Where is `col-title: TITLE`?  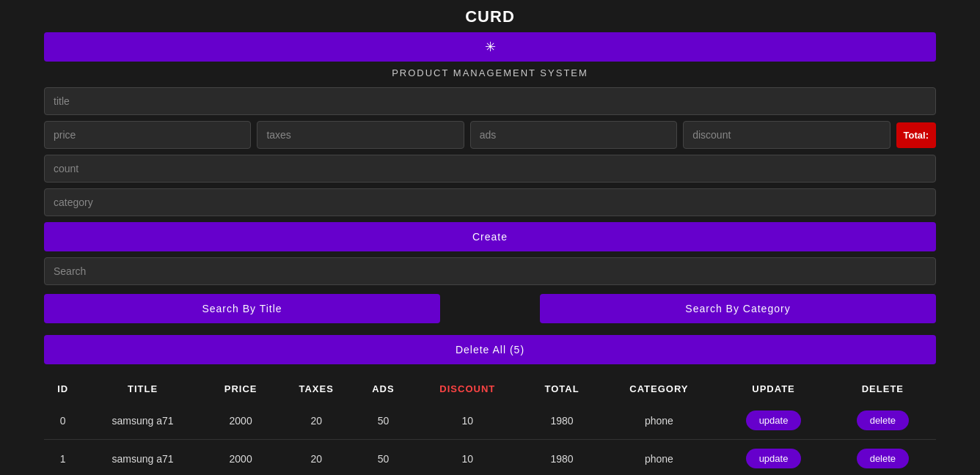 col-title: TITLE is located at coordinates (142, 389).